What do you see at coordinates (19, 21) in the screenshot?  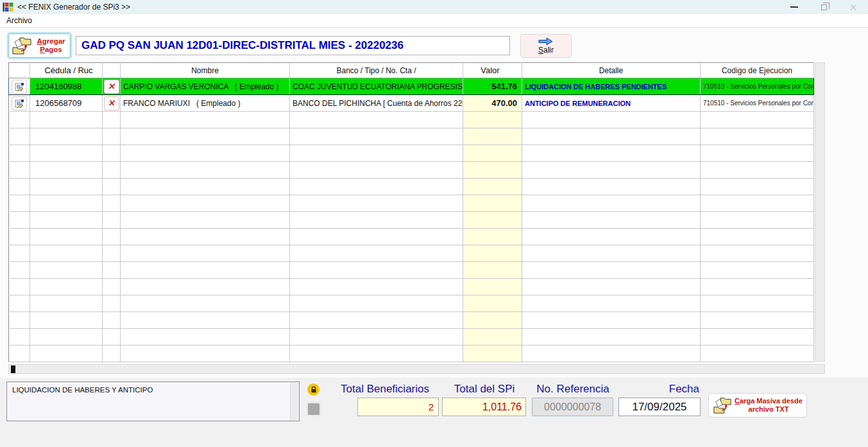 I see `menu-archivo: Archivo` at bounding box center [19, 21].